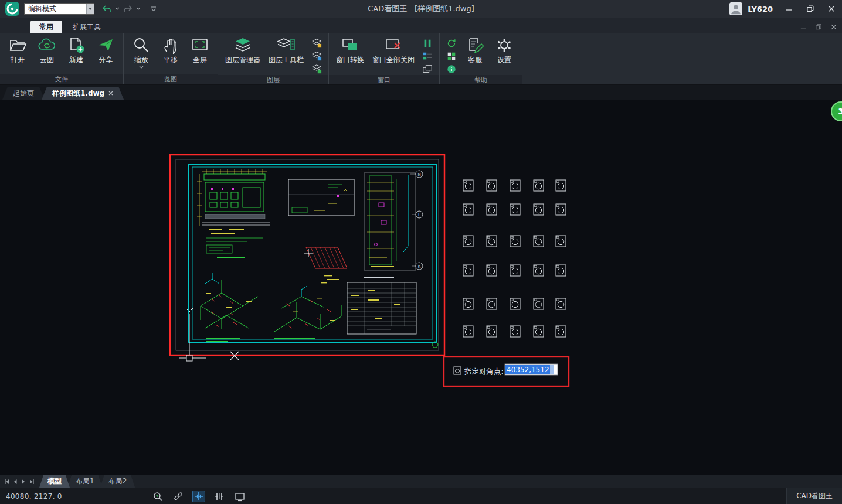 Image resolution: width=842 pixels, height=504 pixels. Describe the element at coordinates (810, 9) in the screenshot. I see `window-controls` at that location.